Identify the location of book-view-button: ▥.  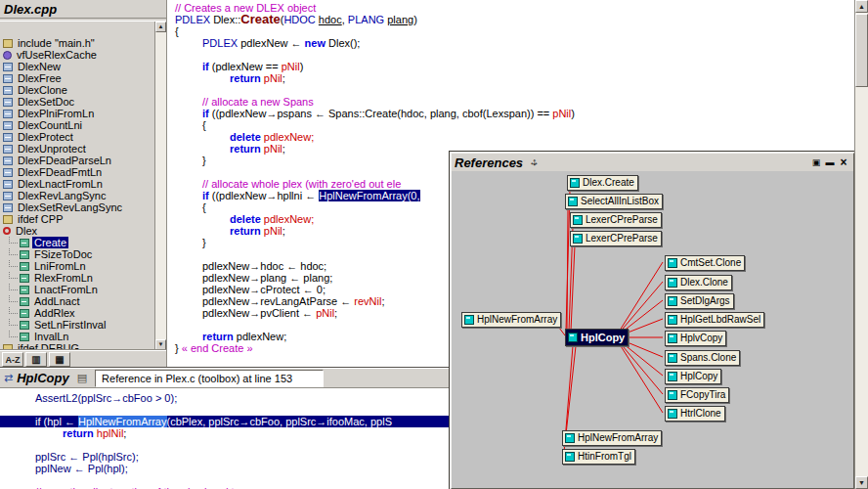
(36, 360).